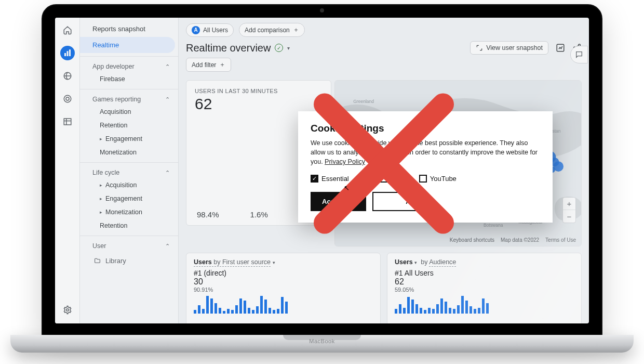 The image size is (644, 364). What do you see at coordinates (116, 99) in the screenshot?
I see `section-label: Games reporting` at bounding box center [116, 99].